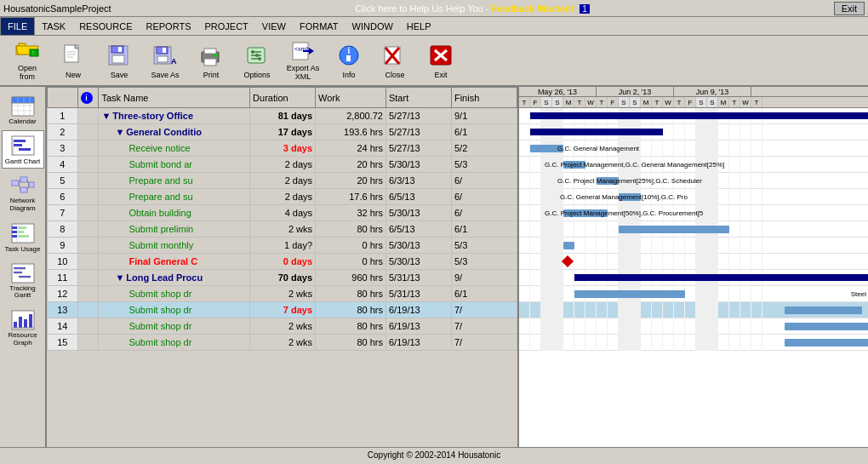  I want to click on col-header-name: Task Name, so click(174, 98).